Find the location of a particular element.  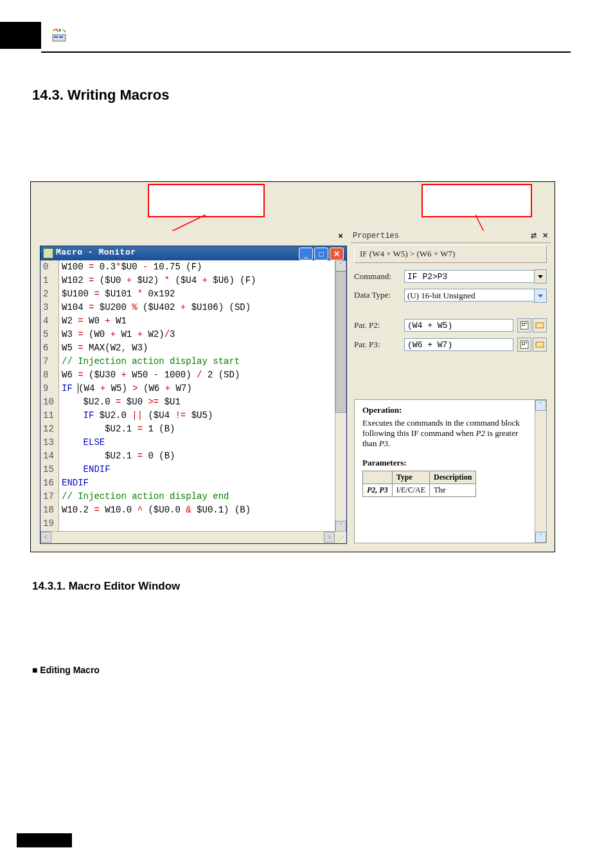

app-icon is located at coordinates (59, 35).